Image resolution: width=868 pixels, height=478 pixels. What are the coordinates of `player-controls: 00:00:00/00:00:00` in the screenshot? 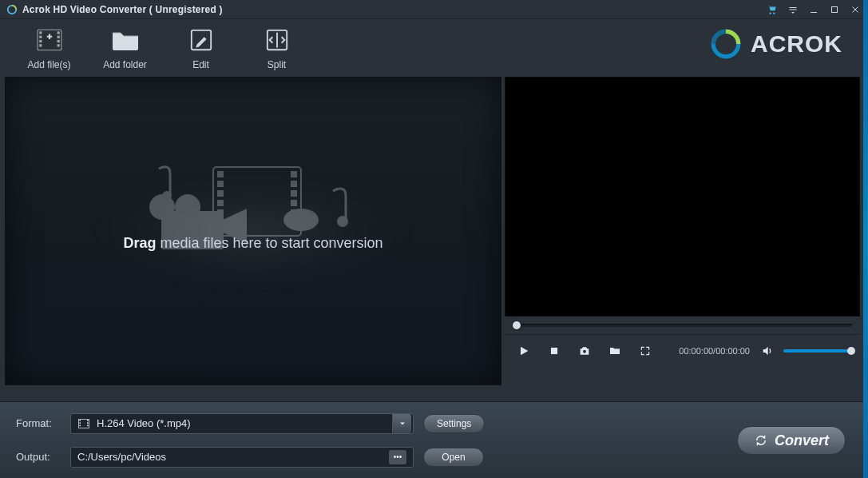 It's located at (682, 350).